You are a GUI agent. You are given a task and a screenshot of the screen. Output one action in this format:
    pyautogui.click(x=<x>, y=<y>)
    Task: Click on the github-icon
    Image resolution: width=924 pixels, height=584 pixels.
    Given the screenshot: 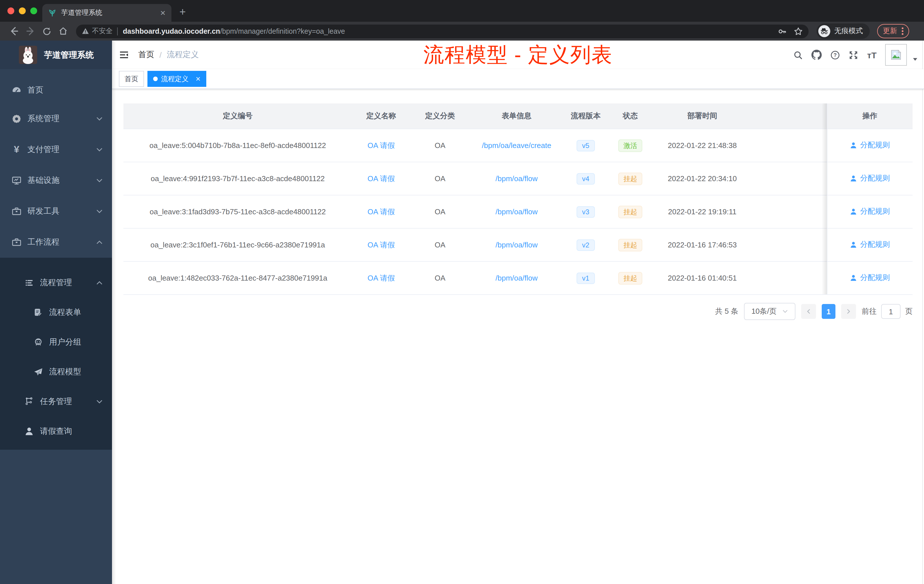 What is the action you would take?
    pyautogui.click(x=817, y=55)
    